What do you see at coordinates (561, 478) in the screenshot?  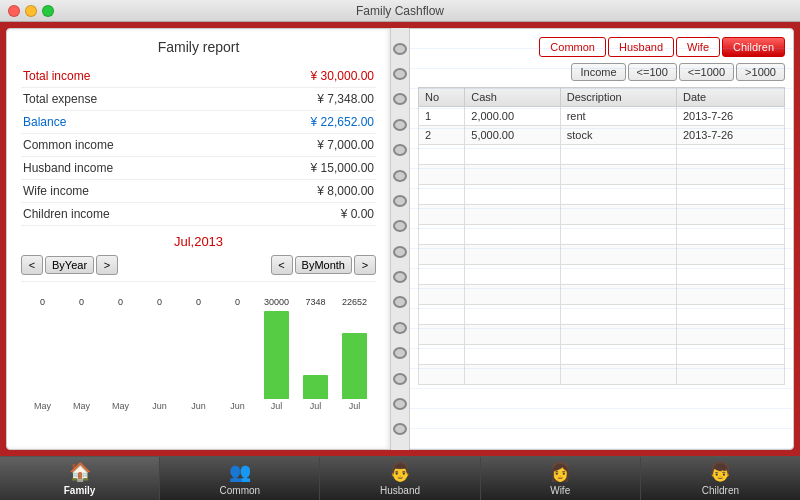 I see `tabbar-item-wife: 👩 Wife` at bounding box center [561, 478].